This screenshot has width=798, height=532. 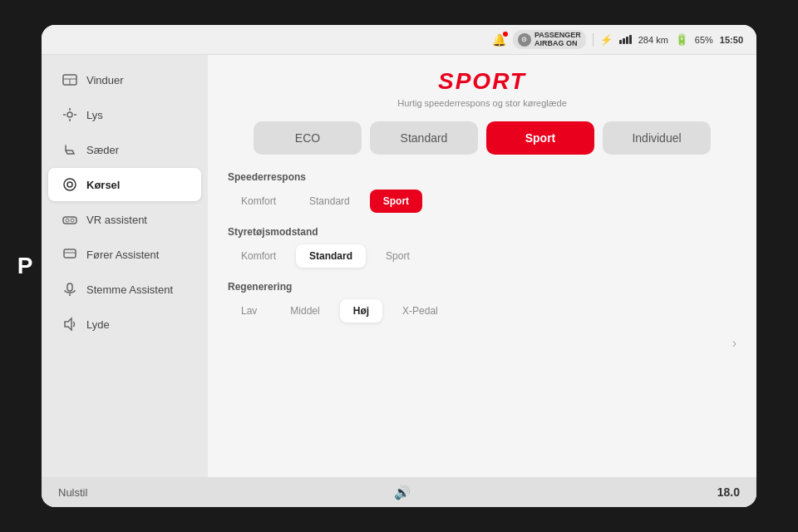 I want to click on speederrespons-komfort: Komfort, so click(x=259, y=201).